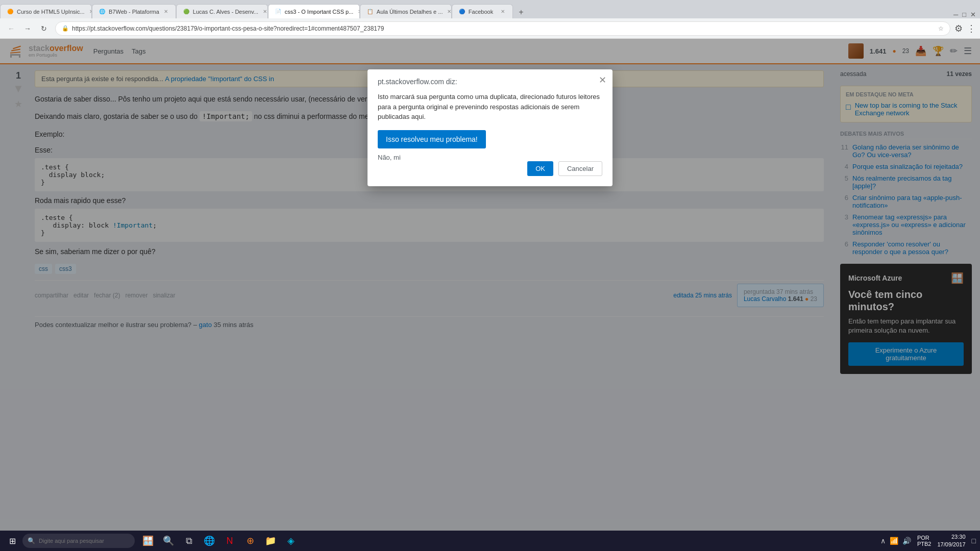  Describe the element at coordinates (134, 12) in the screenshot. I see `tab-2-title: B7Web - Plataforma` at that location.